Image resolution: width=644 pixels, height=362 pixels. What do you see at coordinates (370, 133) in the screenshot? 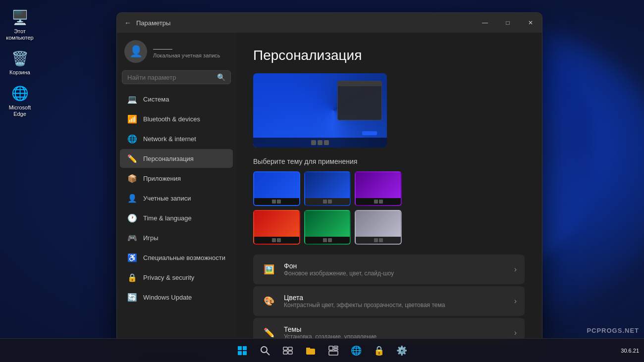
I see `preview-button-sim` at bounding box center [370, 133].